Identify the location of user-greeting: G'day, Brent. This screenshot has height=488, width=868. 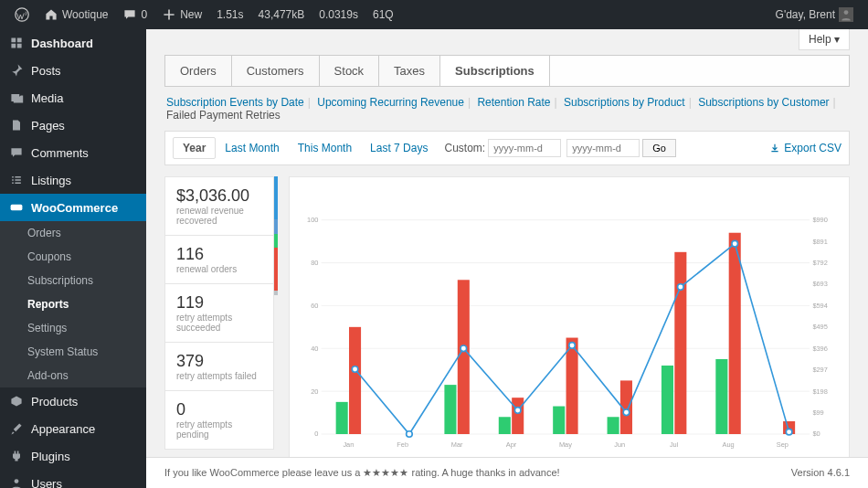
(815, 15).